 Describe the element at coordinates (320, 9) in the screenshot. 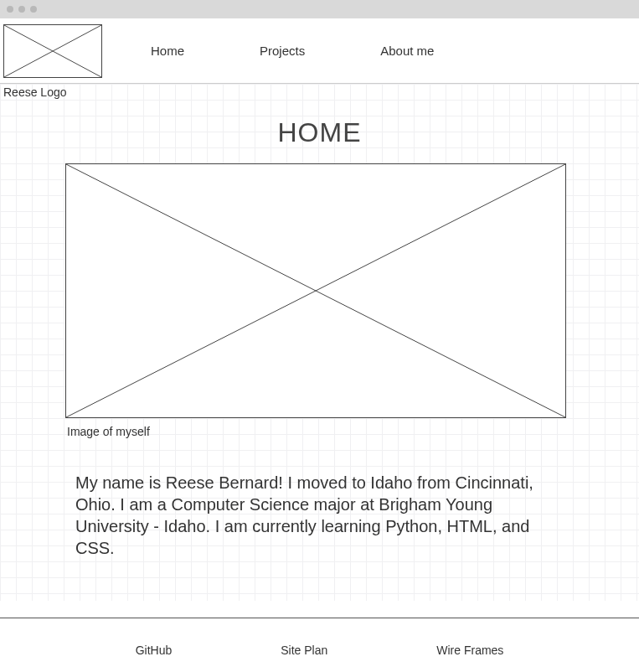

I see `window-titlebar` at that location.